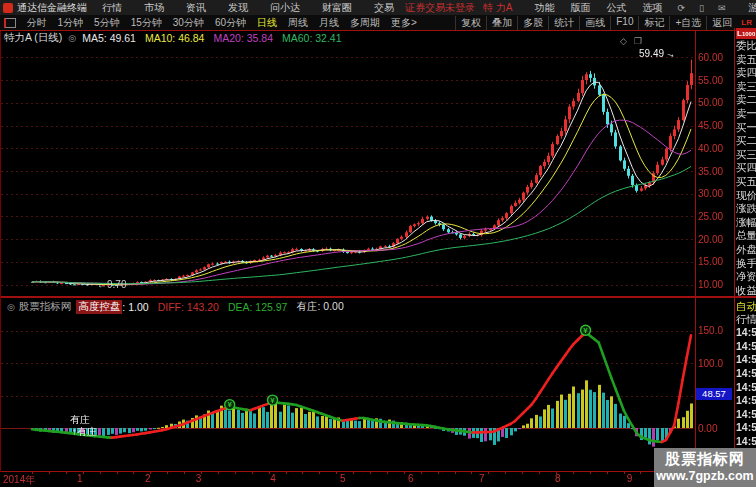 Image resolution: width=756 pixels, height=487 pixels. I want to click on ma-legend: MA5: 49.61MA10: 46.84MA20: 35.84MA60: 32…, so click(216, 38).